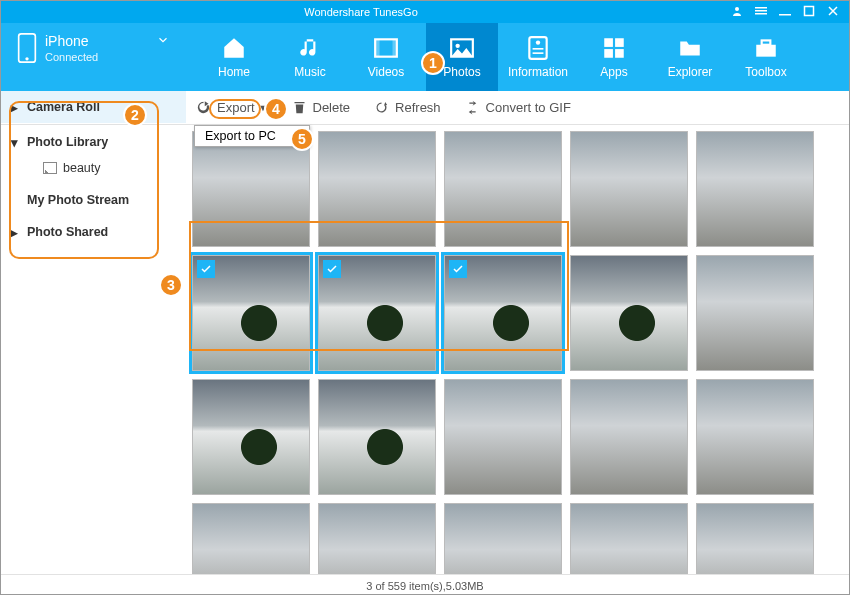  I want to click on photos-icon, so click(462, 48).